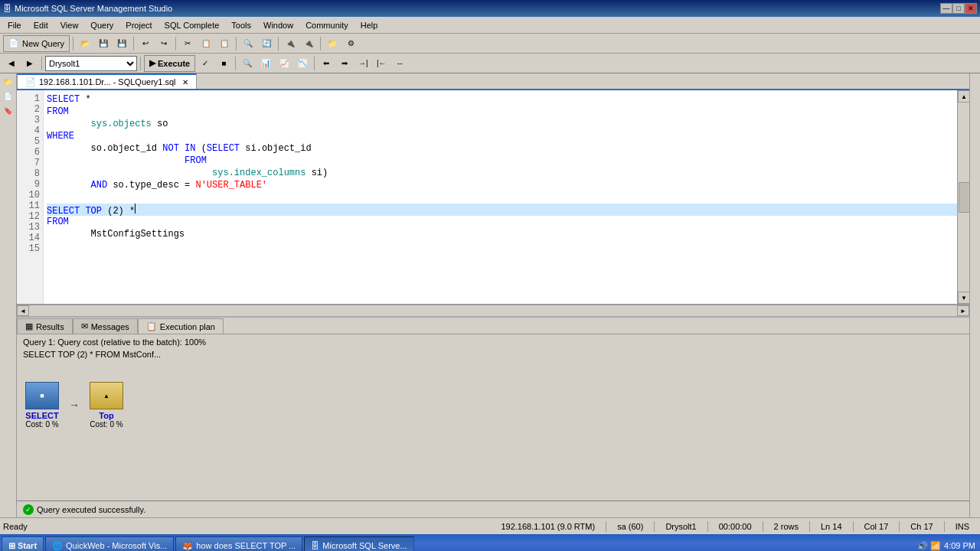  Describe the element at coordinates (963, 298) in the screenshot. I see `scroll-down-button: ▼` at that location.